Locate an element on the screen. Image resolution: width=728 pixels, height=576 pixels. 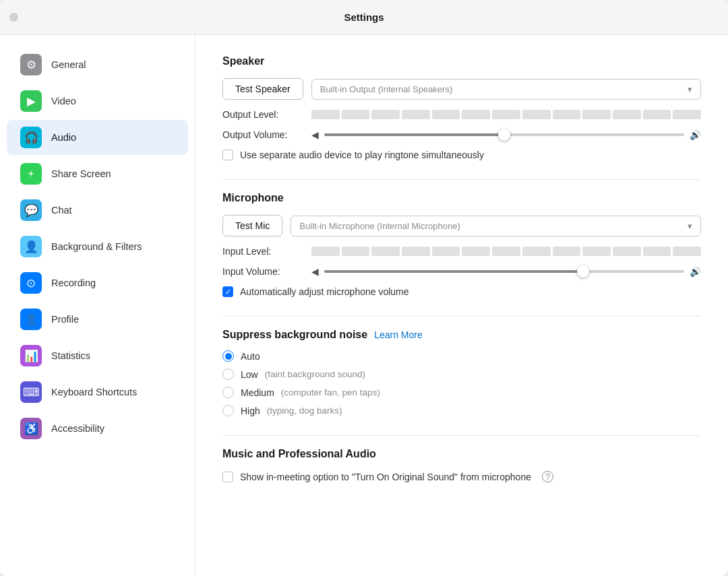
output-slider-fill is located at coordinates (414, 135).